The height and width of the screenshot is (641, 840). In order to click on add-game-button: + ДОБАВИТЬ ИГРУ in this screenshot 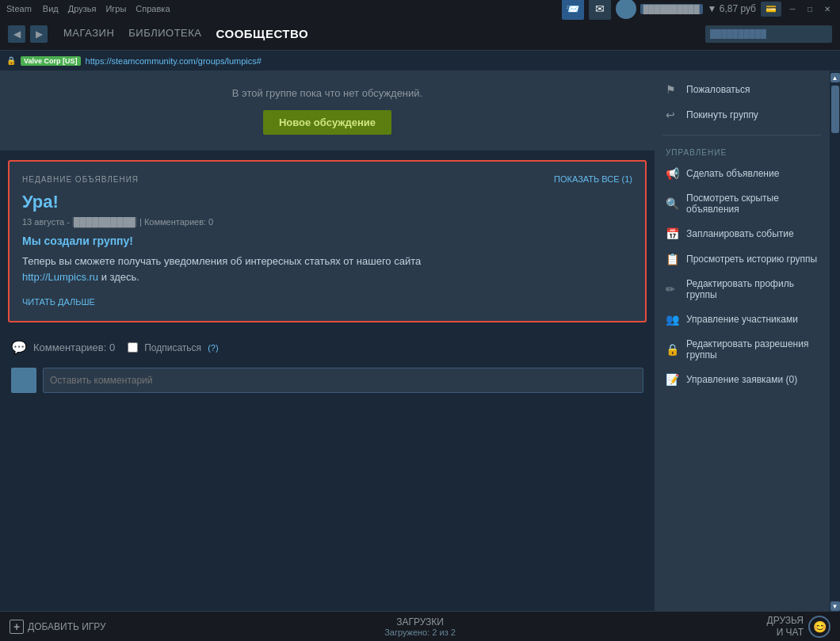, I will do `click(58, 627)`.